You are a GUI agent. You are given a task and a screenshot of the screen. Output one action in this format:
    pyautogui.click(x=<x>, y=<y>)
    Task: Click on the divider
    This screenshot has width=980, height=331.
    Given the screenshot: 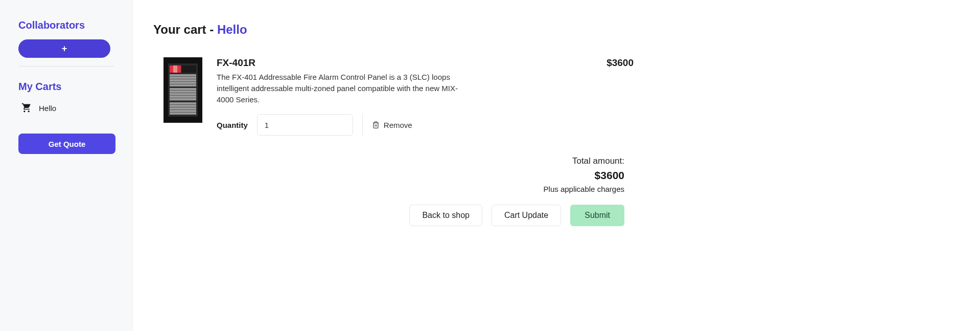 What is the action you would take?
    pyautogui.click(x=66, y=67)
    